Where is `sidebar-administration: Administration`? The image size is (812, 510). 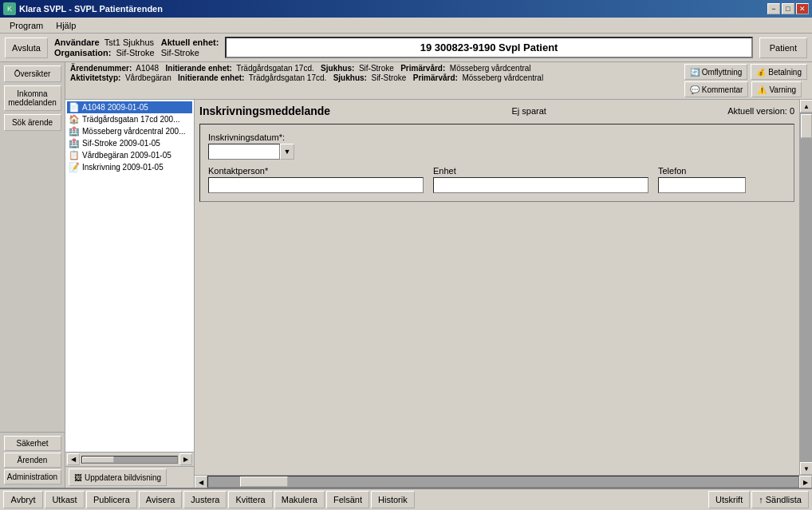 sidebar-administration: Administration is located at coordinates (33, 477).